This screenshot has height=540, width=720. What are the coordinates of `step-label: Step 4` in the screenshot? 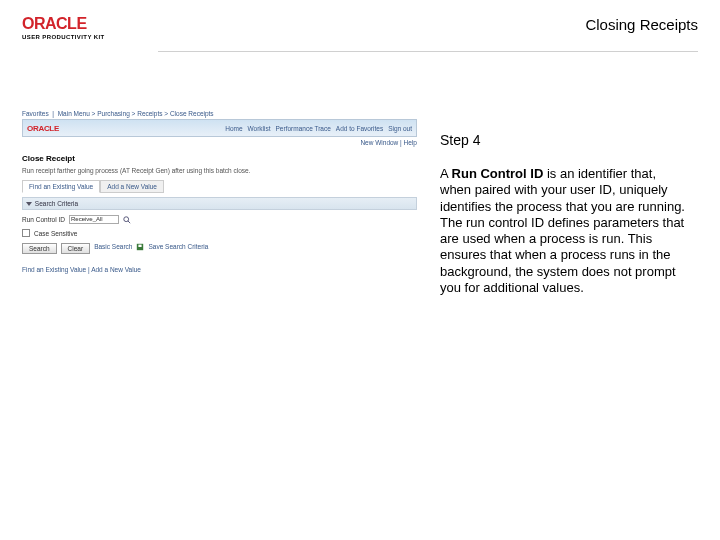 It's located at (562, 140).